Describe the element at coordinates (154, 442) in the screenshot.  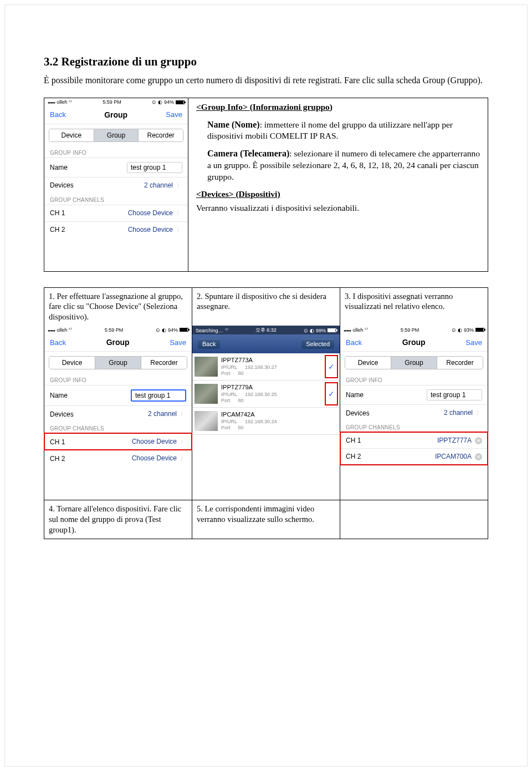
I see `ch1-value: Choose Device` at that location.